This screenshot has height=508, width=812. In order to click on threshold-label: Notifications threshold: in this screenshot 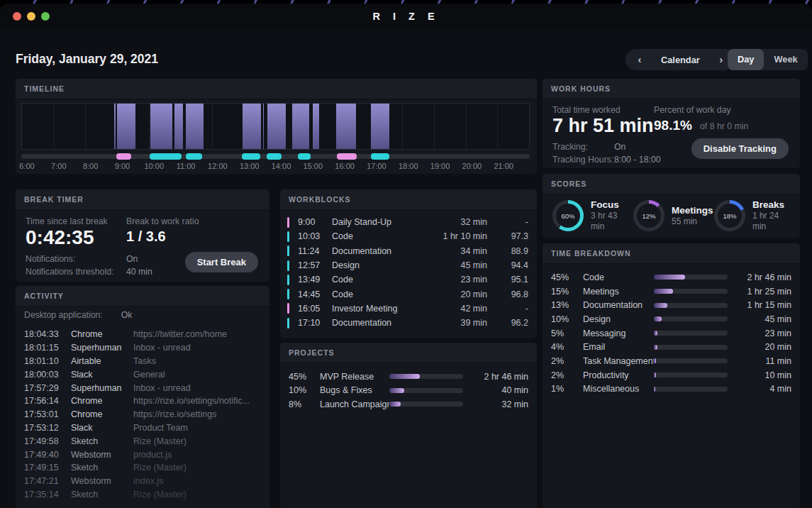, I will do `click(69, 272)`.